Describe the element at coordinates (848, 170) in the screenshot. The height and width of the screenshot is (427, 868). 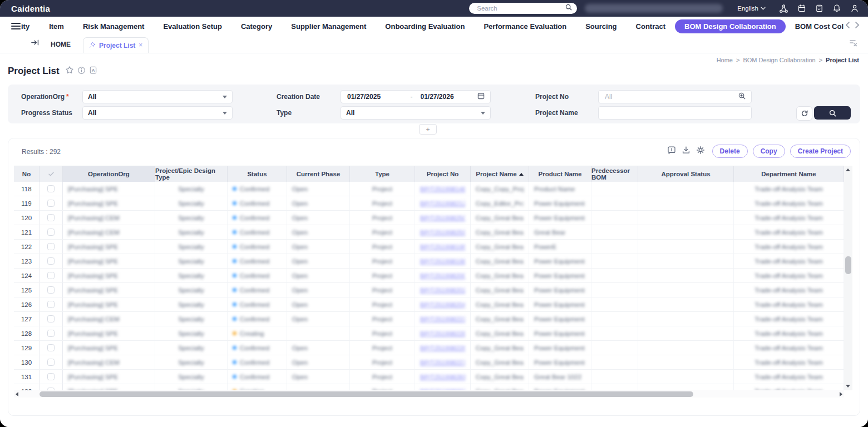
I see `scroll-up-arrow` at that location.